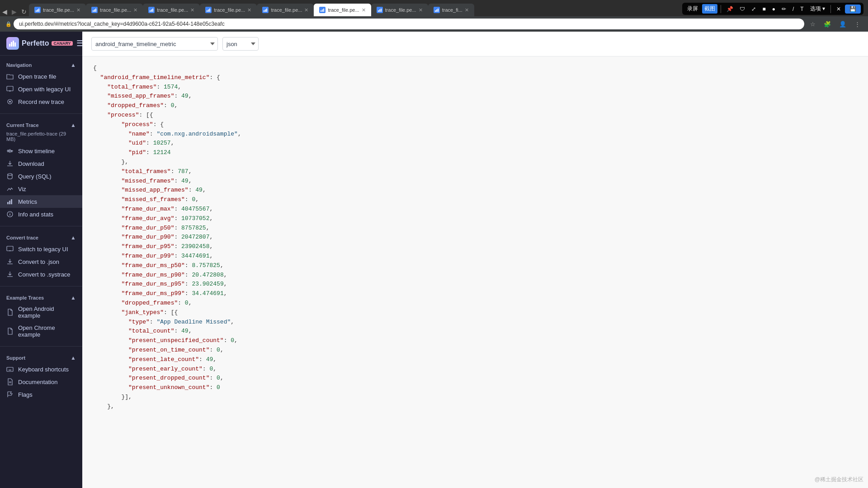 The height and width of the screenshot is (488, 868). Describe the element at coordinates (742, 9) in the screenshot. I see `capture-shield-btn: 🛡` at that location.